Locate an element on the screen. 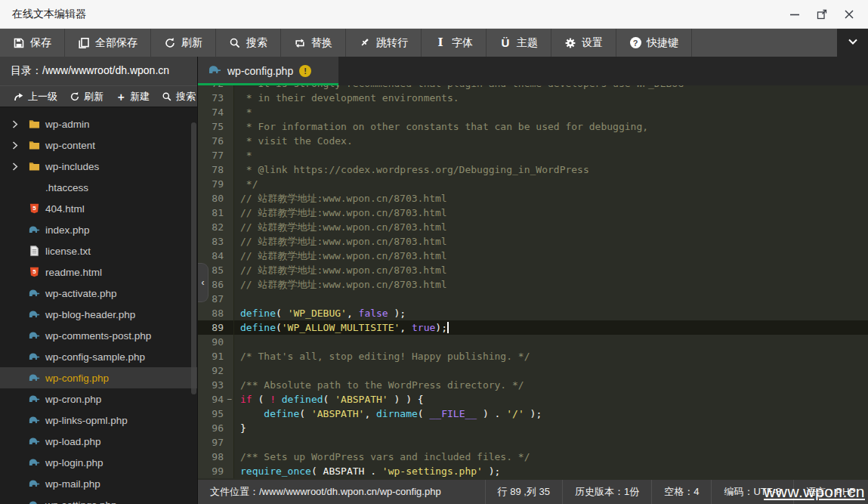 This screenshot has width=868, height=504. theme-button: Ü主题 is located at coordinates (519, 42).